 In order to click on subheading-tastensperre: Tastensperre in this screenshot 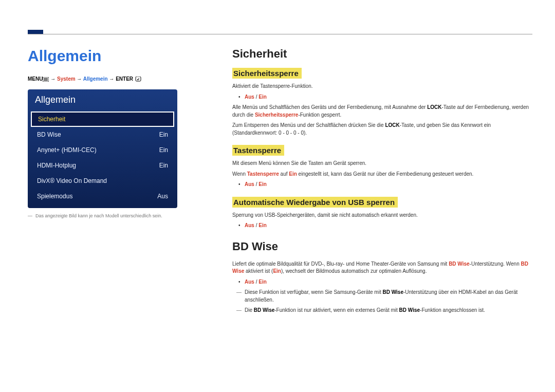, I will do `click(258, 150)`.